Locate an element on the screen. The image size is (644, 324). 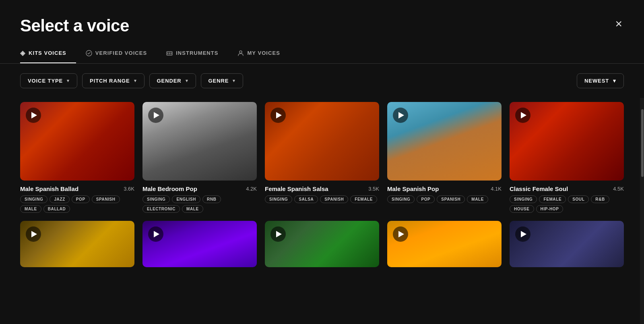
voice-count: 4.1K is located at coordinates (496, 189).